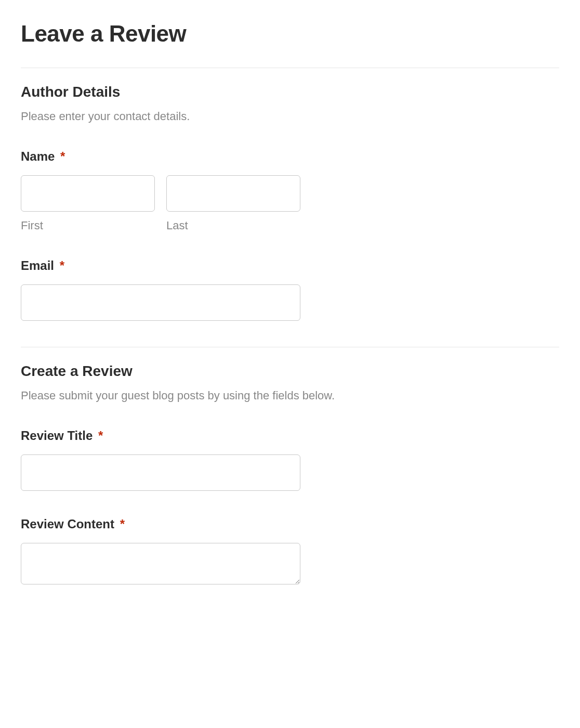 The width and height of the screenshot is (580, 728). I want to click on author-details-heading: Author Details, so click(290, 92).